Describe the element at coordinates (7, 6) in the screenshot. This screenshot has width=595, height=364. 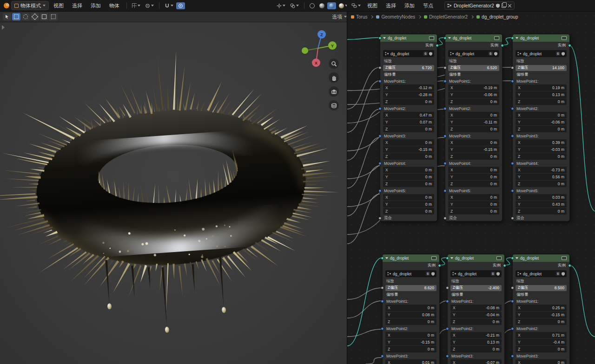
I see `blender-logo-icon` at that location.